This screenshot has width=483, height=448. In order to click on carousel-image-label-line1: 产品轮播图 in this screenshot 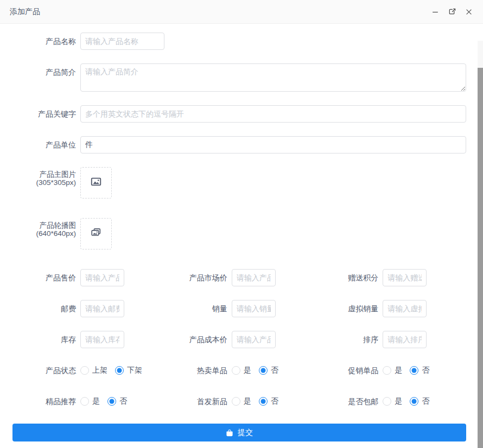, I will do `click(45, 226)`.